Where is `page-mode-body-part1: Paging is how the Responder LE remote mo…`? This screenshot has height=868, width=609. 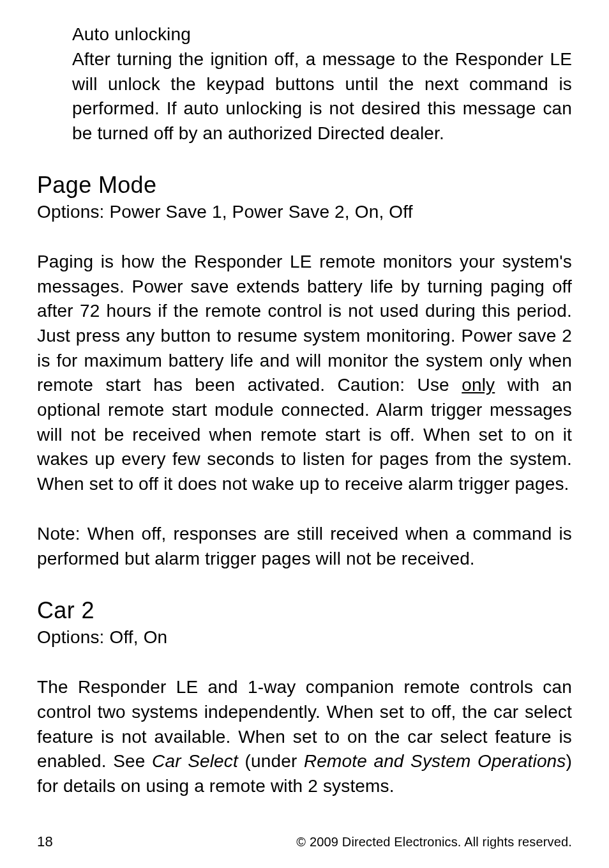
page-mode-body-part1: Paging is how the Responder LE remote mo… is located at coordinates (304, 323).